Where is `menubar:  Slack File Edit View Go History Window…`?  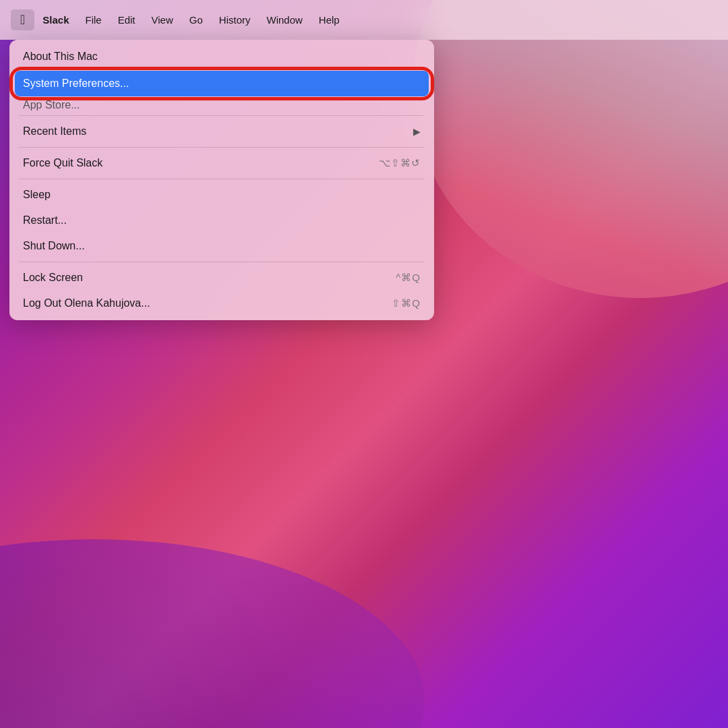
menubar:  Slack File Edit View Go History Window… is located at coordinates (364, 20).